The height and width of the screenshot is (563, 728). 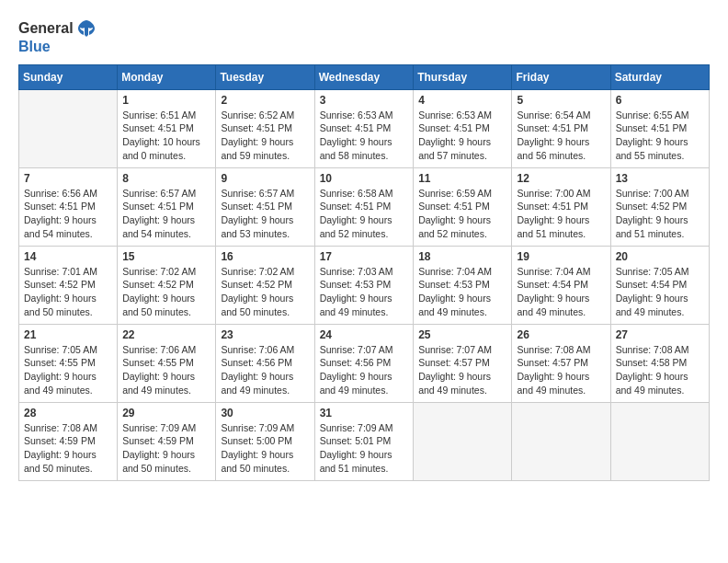 What do you see at coordinates (660, 335) in the screenshot?
I see `day-number: 27` at bounding box center [660, 335].